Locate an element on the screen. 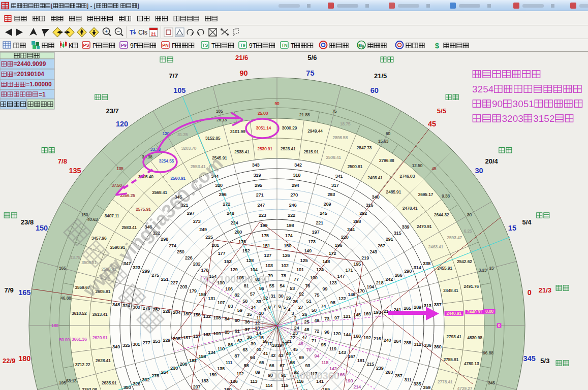 This screenshot has height=390, width=588. svg-text: 21 is located at coordinates (153, 34).